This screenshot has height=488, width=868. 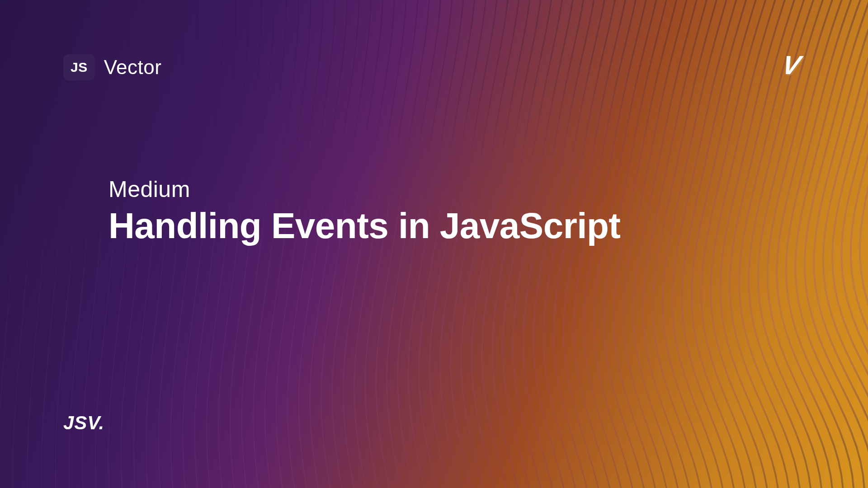 What do you see at coordinates (364, 226) in the screenshot?
I see `main-title: Handling Events in JavaScript` at bounding box center [364, 226].